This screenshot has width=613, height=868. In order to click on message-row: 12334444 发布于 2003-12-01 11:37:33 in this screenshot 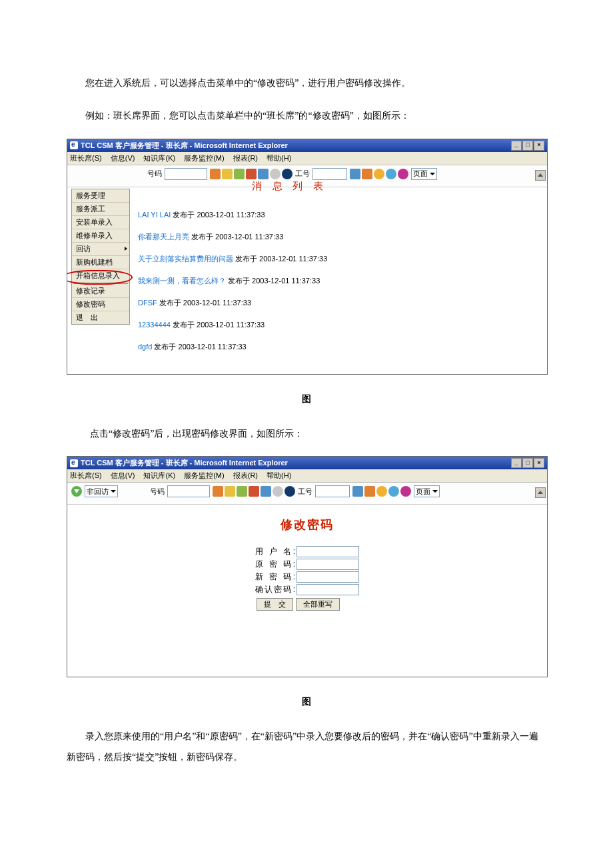, I will do `click(342, 325)`.